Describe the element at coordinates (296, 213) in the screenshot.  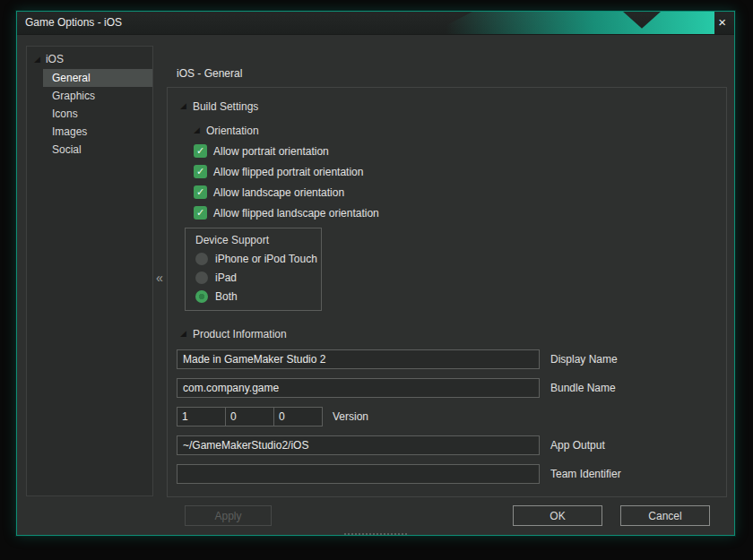
I see `checkbox-label: Allow flipped landscape orientation` at that location.